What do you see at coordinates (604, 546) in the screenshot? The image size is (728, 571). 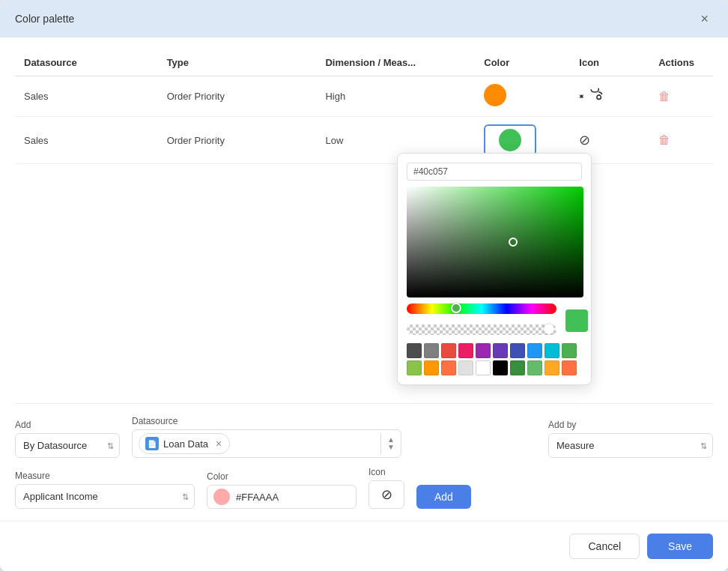 I see `cancel-button: Cancel` at bounding box center [604, 546].